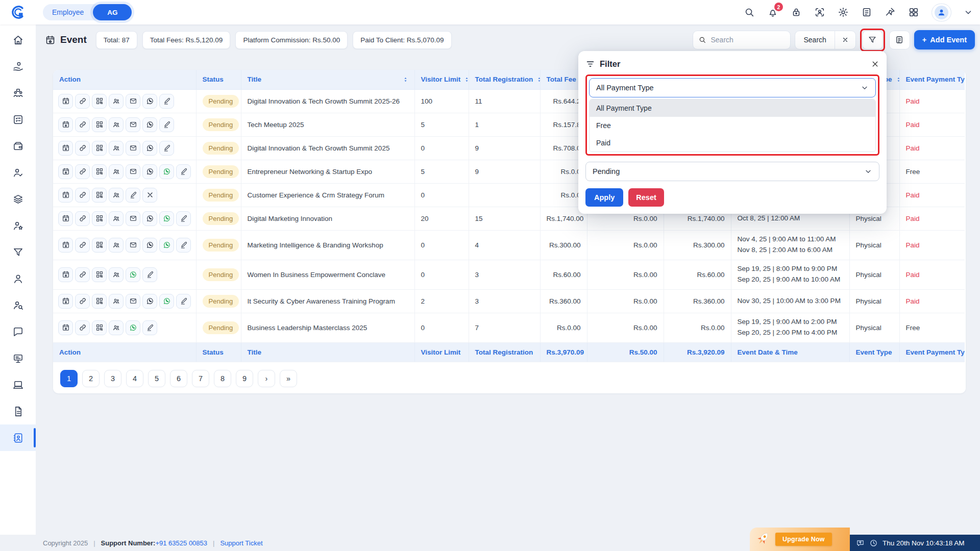 This screenshot has height=551, width=980. I want to click on page-button-›: ›, so click(266, 379).